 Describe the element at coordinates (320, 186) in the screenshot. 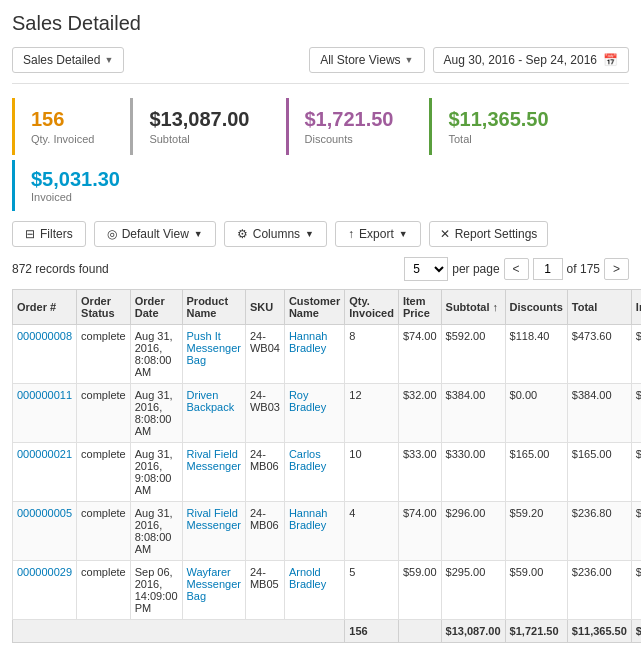

I see `invoiced-stat: $5,031.30 Invoiced` at that location.